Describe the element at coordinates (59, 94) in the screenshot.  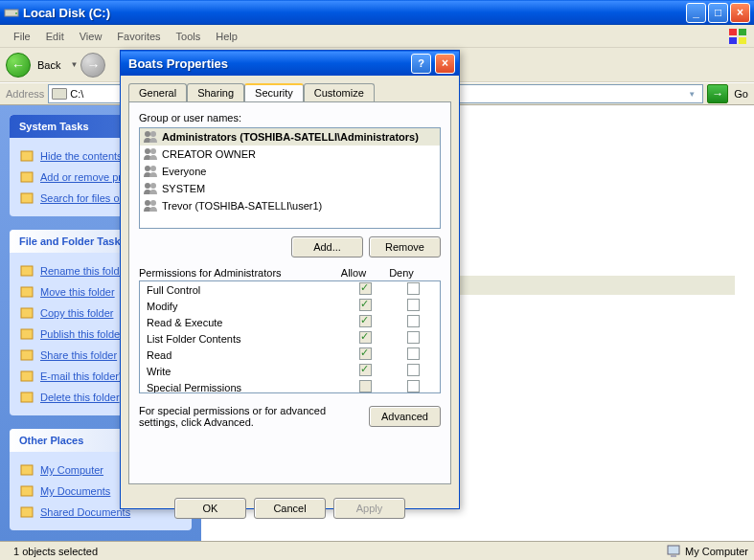
I see `drive-icon-small` at that location.